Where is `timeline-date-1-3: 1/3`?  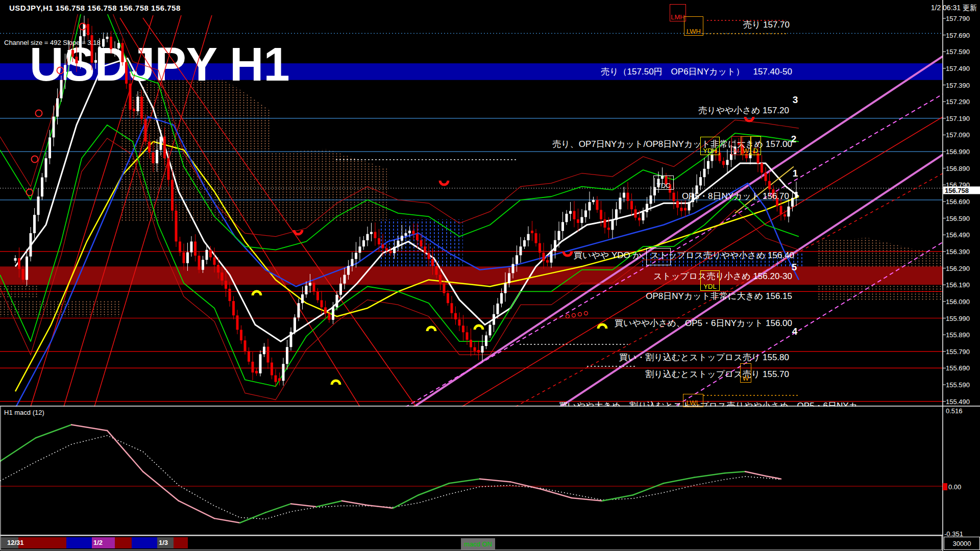
timeline-date-1-3: 1/3 is located at coordinates (163, 543).